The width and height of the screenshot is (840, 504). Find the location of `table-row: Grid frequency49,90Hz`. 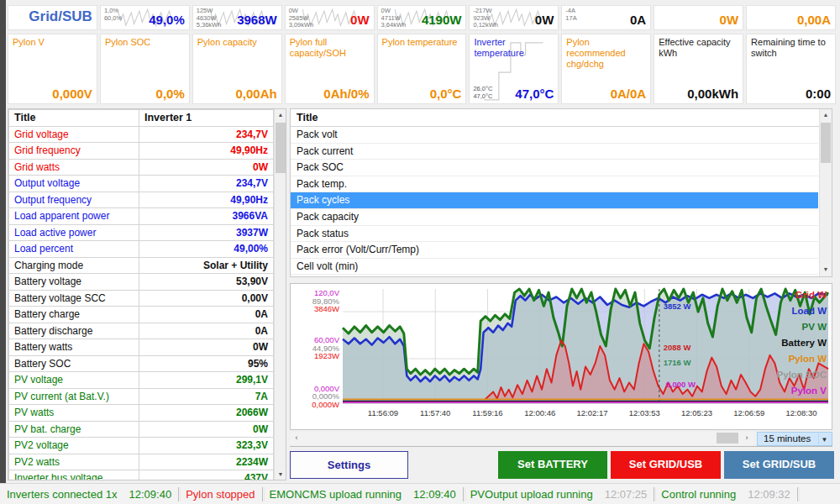

table-row: Grid frequency49,90Hz is located at coordinates (141, 151).